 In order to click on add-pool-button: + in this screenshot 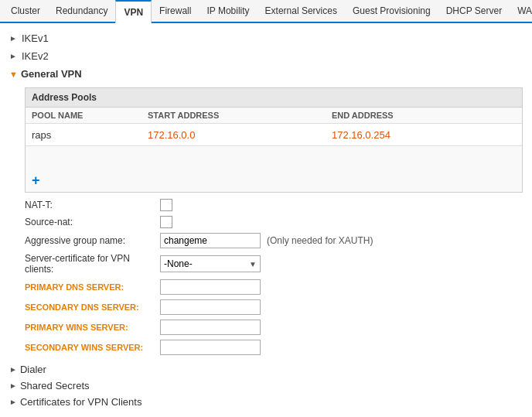, I will do `click(36, 180)`.